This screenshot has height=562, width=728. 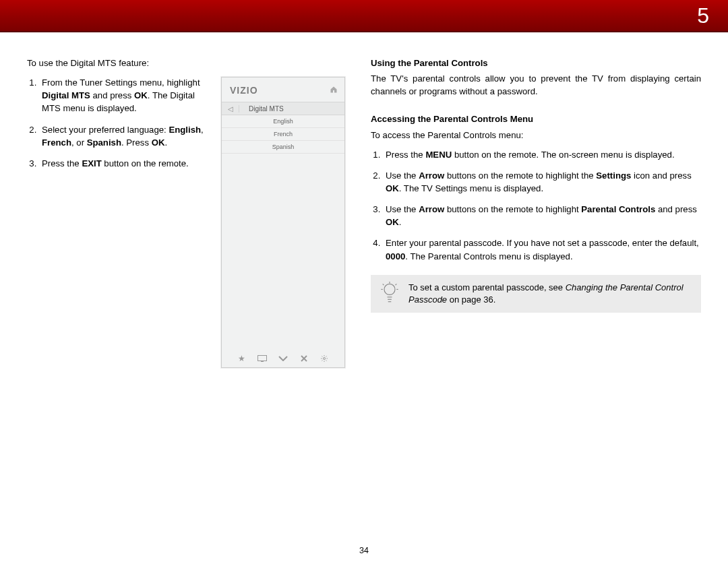 What do you see at coordinates (536, 294) in the screenshot?
I see `tip-callout: To set a custom parental passcode, see C…` at bounding box center [536, 294].